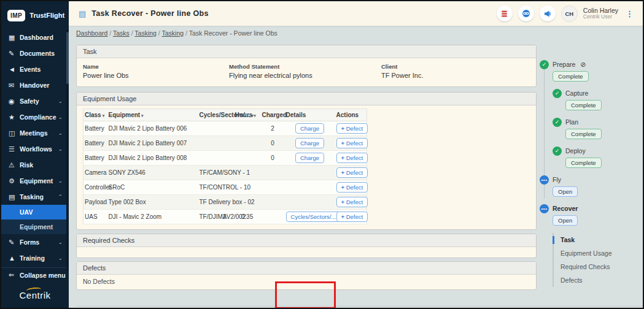 The image size is (644, 309). Describe the element at coordinates (153, 115) in the screenshot. I see `col-equipment: Equipment ▾` at that location.